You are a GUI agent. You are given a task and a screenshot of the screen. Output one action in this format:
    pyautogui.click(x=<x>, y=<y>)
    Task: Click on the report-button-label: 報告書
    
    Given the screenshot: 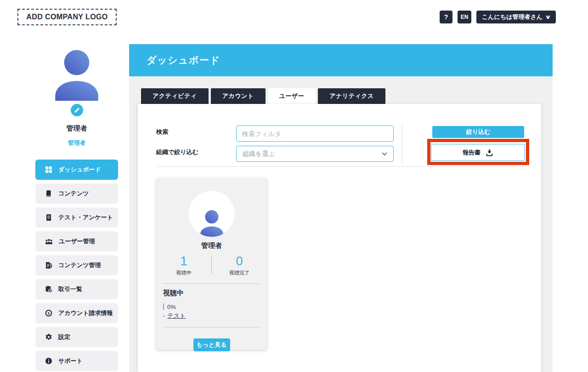 What is the action you would take?
    pyautogui.click(x=471, y=153)
    